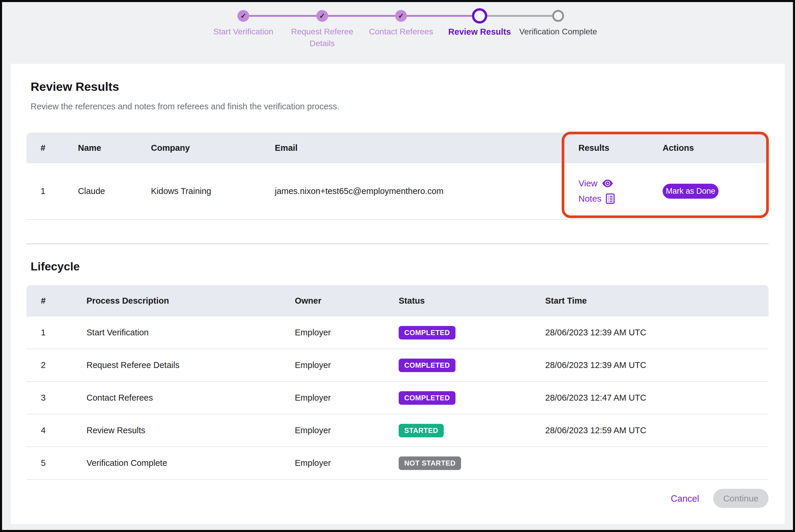 The image size is (795, 532). I want to click on step-circle-contact-referees: ✓, so click(401, 16).